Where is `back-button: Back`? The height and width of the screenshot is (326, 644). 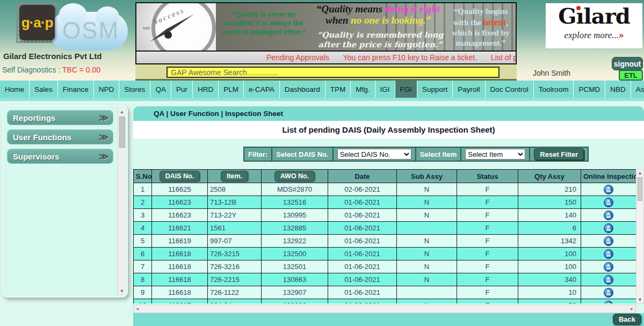 back-button: Back is located at coordinates (627, 319).